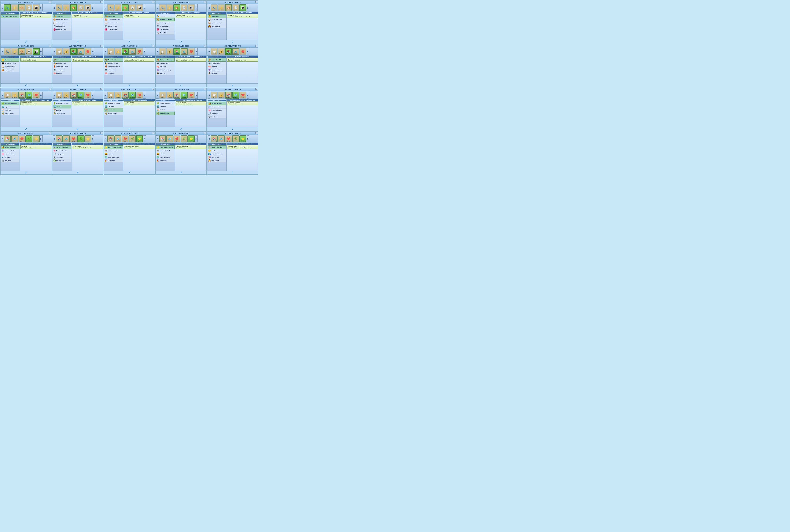 Image resolution: width=790 pixels, height=532 pixels. I want to click on aspiration-item: 🏛️The Curator, so click(217, 117).